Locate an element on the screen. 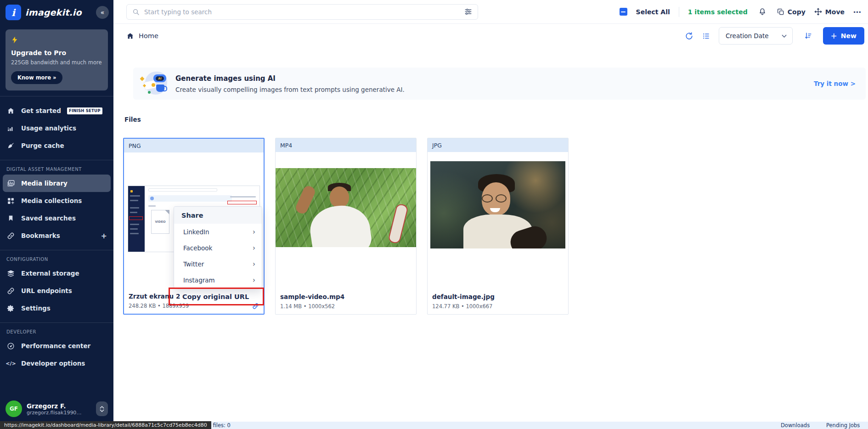 This screenshot has width=868, height=429. items-selected-count: 1 items selected is located at coordinates (718, 12).